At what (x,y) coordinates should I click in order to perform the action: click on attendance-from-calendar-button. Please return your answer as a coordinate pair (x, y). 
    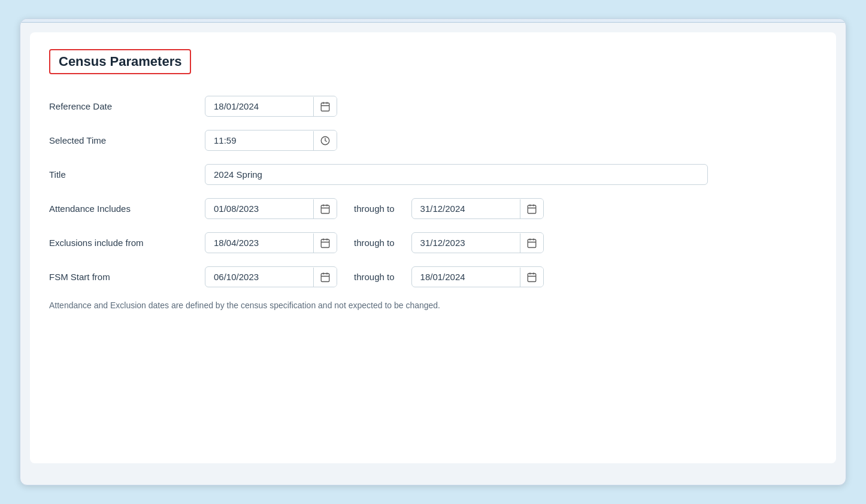
    Looking at the image, I should click on (325, 209).